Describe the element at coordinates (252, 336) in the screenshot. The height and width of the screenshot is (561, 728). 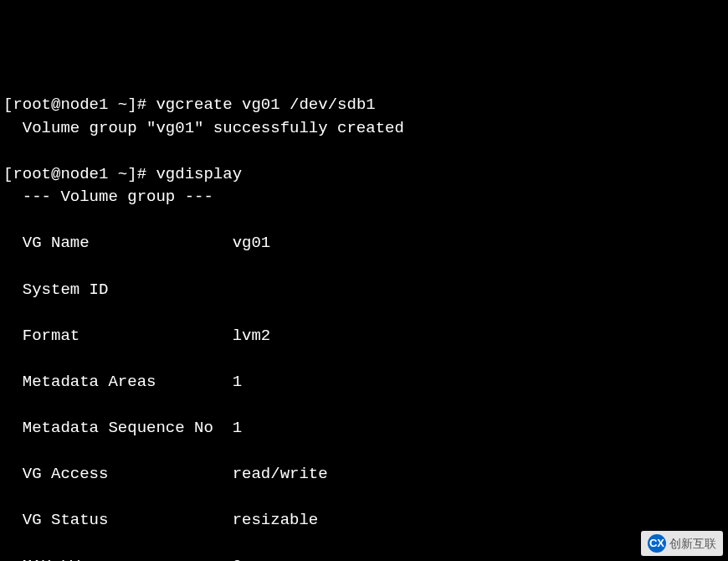
I see `field-value: lvm2` at that location.